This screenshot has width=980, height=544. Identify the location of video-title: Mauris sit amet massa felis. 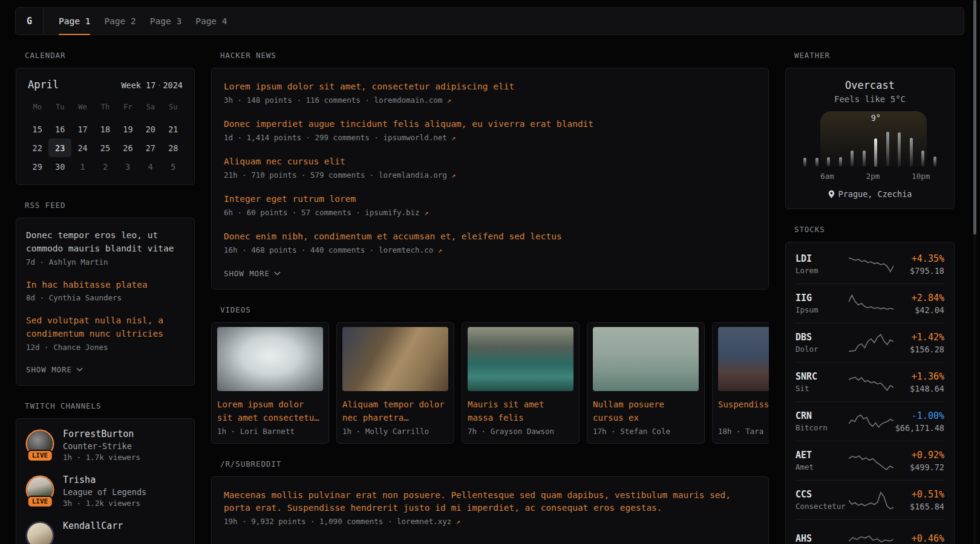
(520, 411).